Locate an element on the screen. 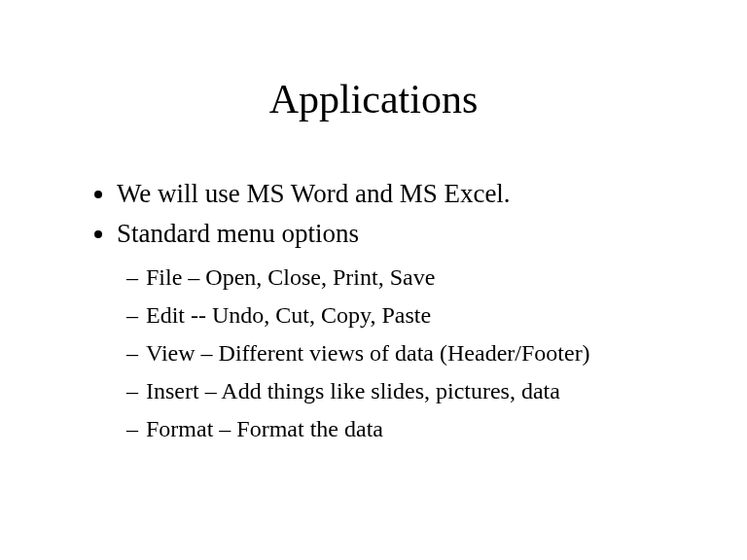 This screenshot has width=747, height=560. sub-bullet-item: View – Different views of data (Header/F… is located at coordinates (417, 354).